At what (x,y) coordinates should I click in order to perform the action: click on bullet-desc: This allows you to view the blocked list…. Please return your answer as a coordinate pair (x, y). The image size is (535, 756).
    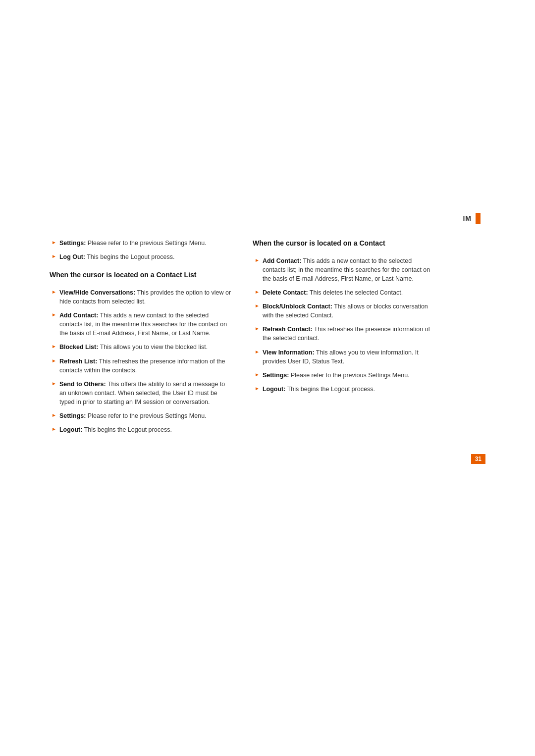
    Looking at the image, I should click on (153, 347).